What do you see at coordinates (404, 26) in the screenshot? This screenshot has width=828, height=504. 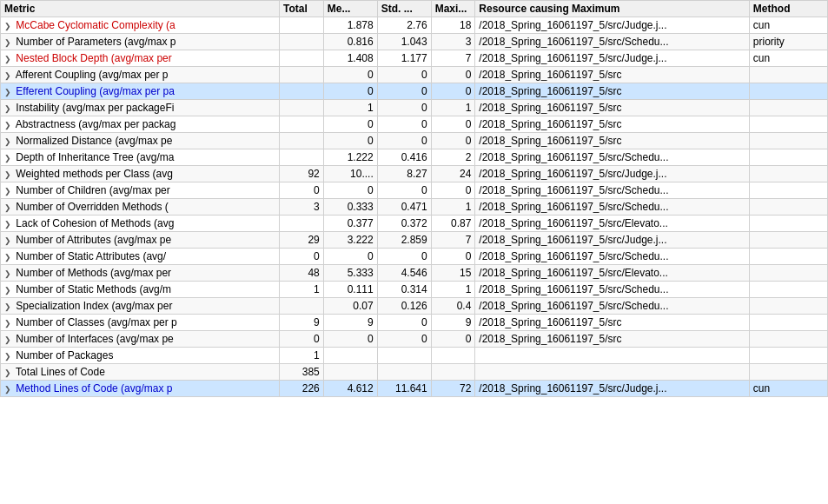 I see `cell-std: 2.76` at bounding box center [404, 26].